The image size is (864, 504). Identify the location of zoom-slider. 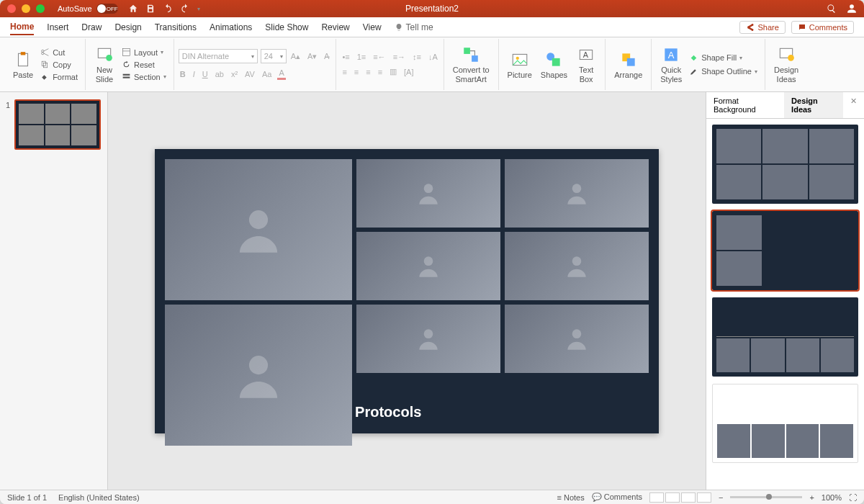
(766, 497).